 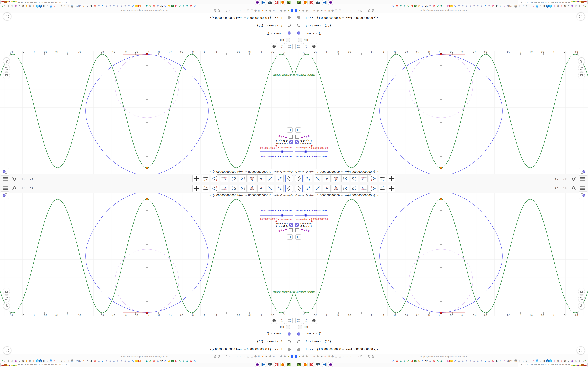 What do you see at coordinates (290, 237) in the screenshot?
I see `play-step-button` at bounding box center [290, 237].